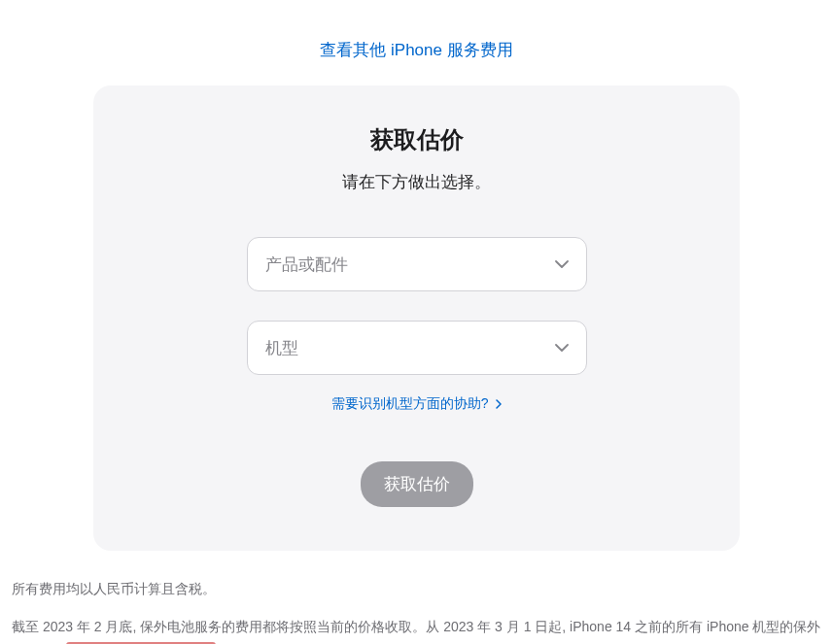  What do you see at coordinates (417, 348) in the screenshot?
I see `model-select: 机型` at bounding box center [417, 348].